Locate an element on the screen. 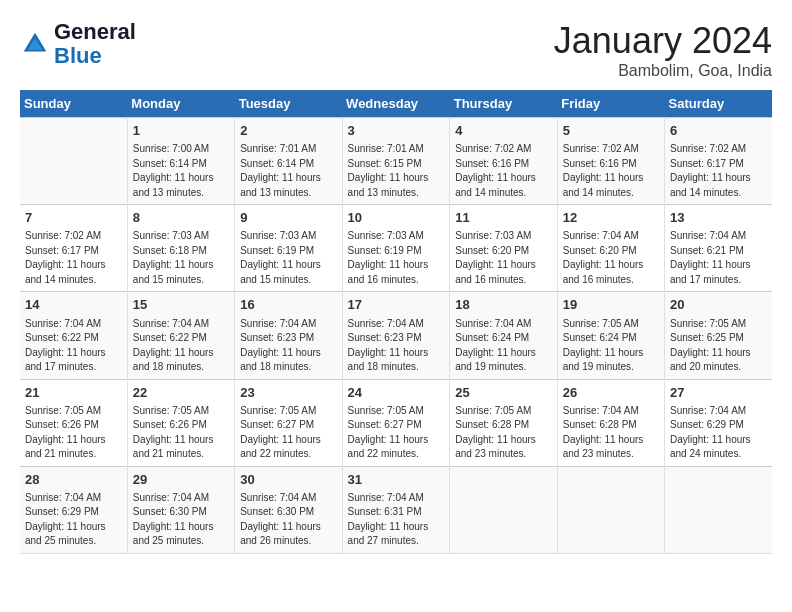 This screenshot has height=612, width=792. calendar-cell: 29Sunrise: 7:04 AM Sunset: 6:30 PM Dayli… is located at coordinates (180, 510).